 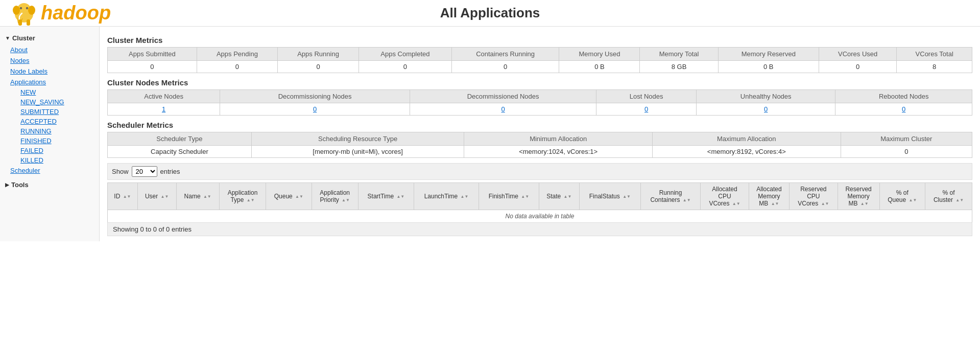 What do you see at coordinates (198, 196) in the screenshot?
I see `col-name: Name ▲▼` at bounding box center [198, 196].